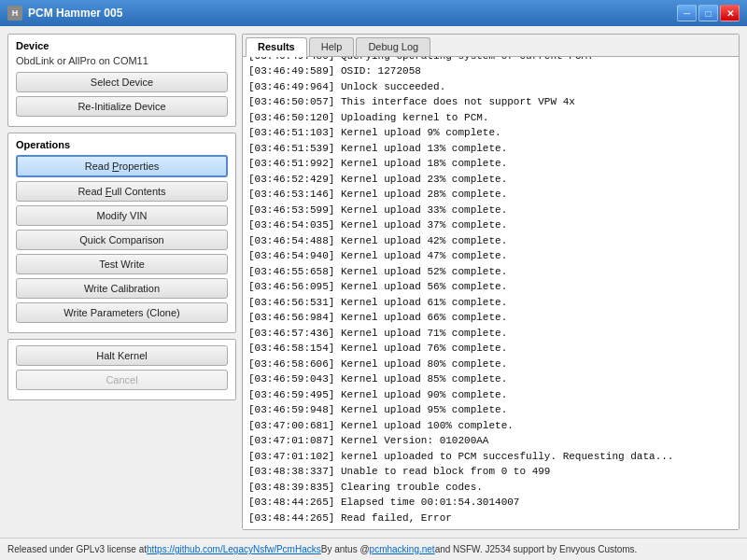 This screenshot has height=560, width=747. What do you see at coordinates (491, 457) in the screenshot?
I see `log-line: [03:47:01:102] kernel uploaded to PCM su…` at bounding box center [491, 457].